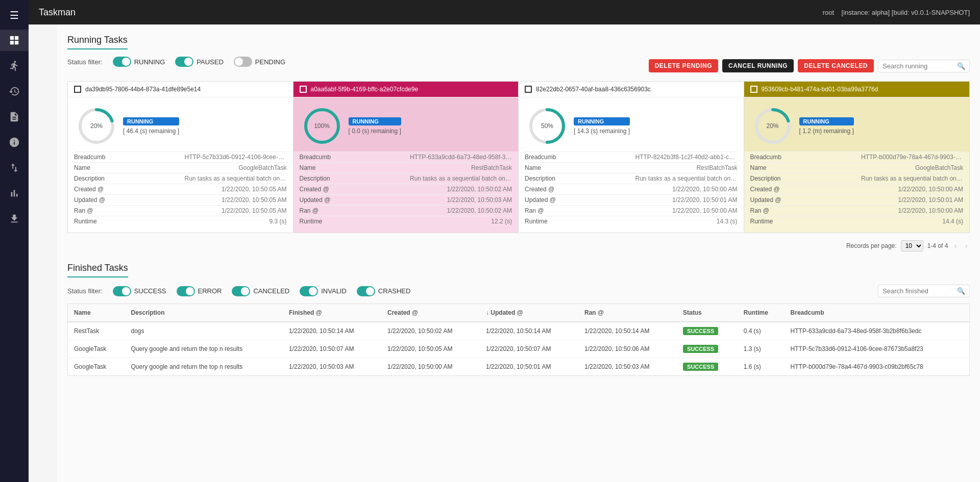 This screenshot has width=980, height=482. I want to click on card-info-updated: Updated @ 1/22/2020, 10:50:05 AM, so click(181, 200).